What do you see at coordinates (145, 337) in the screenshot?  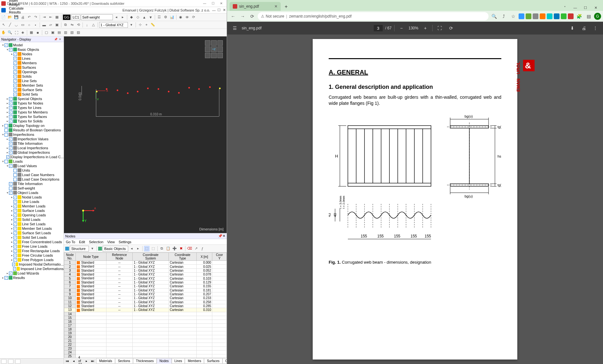 I see `table-row: 20` at bounding box center [145, 337].